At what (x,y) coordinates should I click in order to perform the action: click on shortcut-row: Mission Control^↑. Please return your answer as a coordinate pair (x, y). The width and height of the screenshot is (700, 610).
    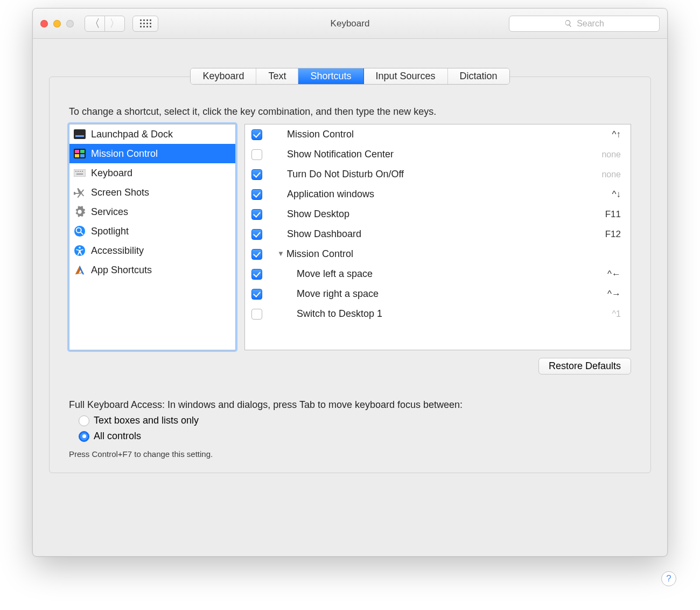
    Looking at the image, I should click on (438, 135).